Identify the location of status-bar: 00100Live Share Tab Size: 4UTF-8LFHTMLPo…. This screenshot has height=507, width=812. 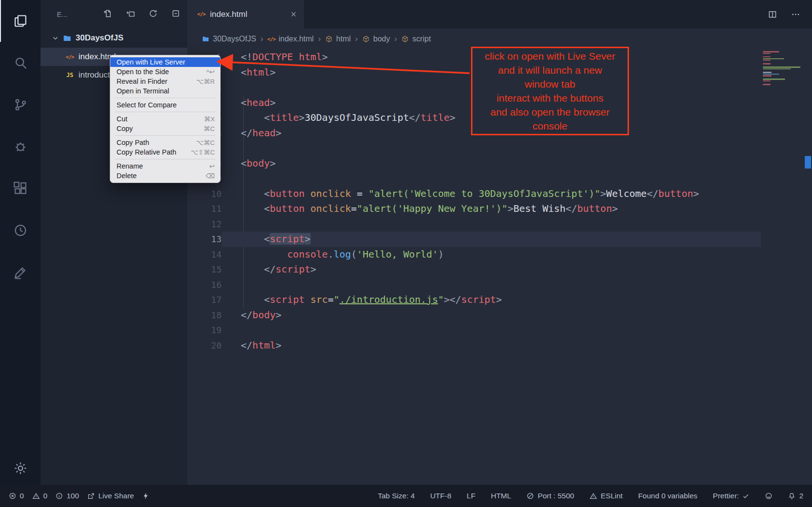
(406, 496).